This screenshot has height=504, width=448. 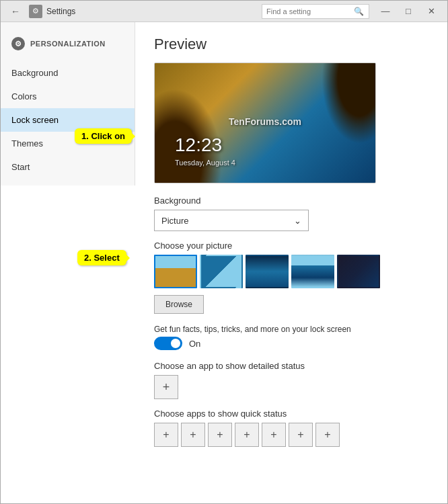 What do you see at coordinates (68, 103) in the screenshot?
I see `sidebar: ⚙ PERSONALIZATION Background Colors Lock…` at bounding box center [68, 103].